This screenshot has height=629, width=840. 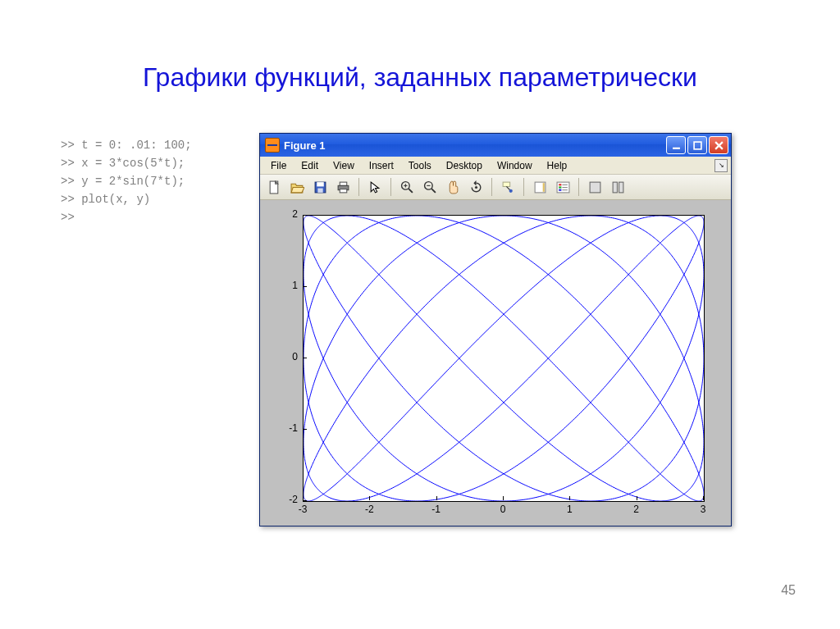 What do you see at coordinates (569, 509) in the screenshot?
I see `x-tick-label: 1` at bounding box center [569, 509].